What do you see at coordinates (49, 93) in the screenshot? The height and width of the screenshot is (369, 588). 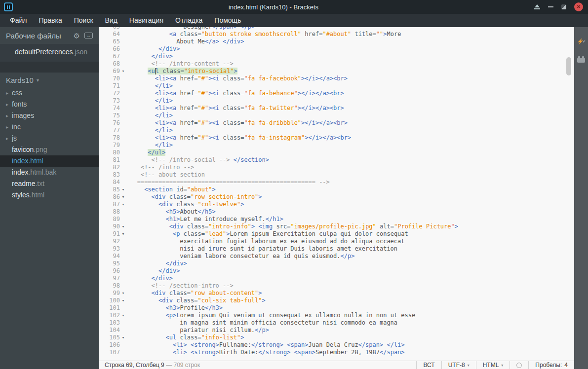 I see `tree-folder-css: ▸css` at bounding box center [49, 93].